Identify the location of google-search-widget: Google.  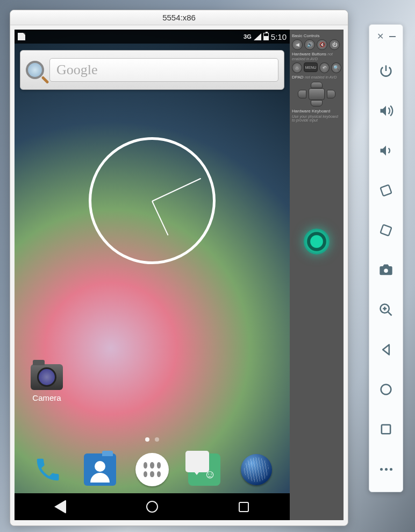
(152, 70).